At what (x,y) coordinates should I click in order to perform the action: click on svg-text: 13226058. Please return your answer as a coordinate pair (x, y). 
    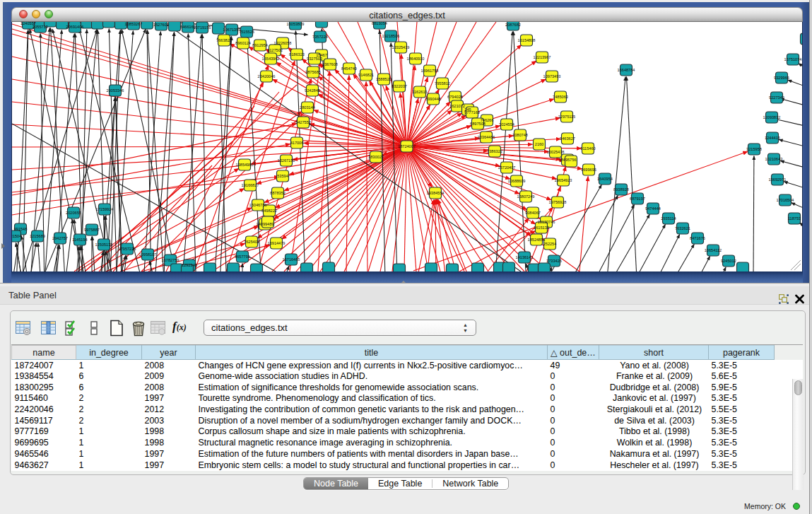
    Looking at the image, I should click on (283, 43).